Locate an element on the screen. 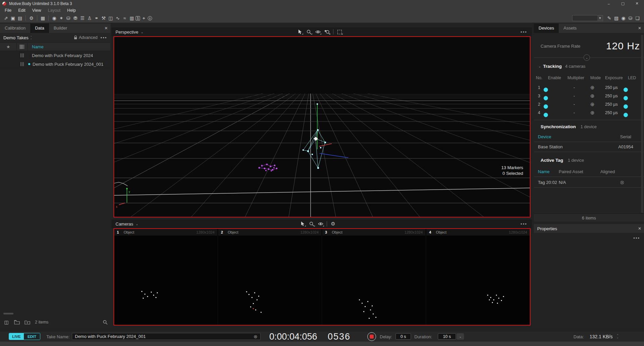  clear-input-icon: ⊗ is located at coordinates (256, 337).